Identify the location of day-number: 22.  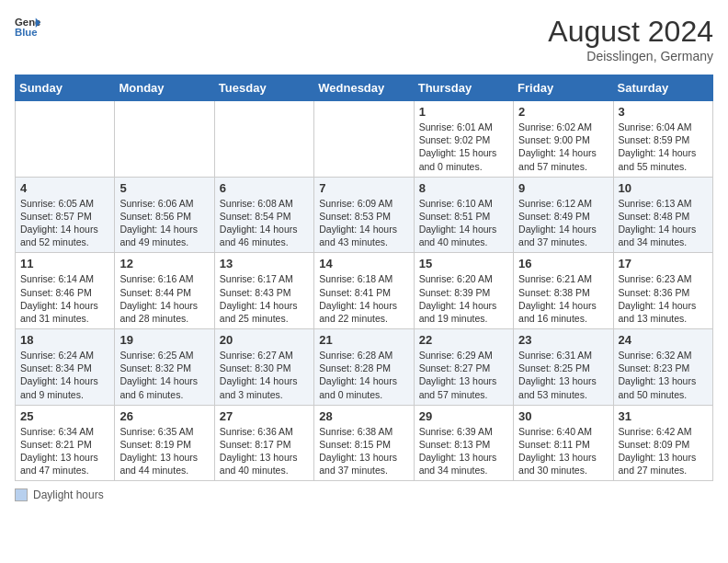
(463, 340).